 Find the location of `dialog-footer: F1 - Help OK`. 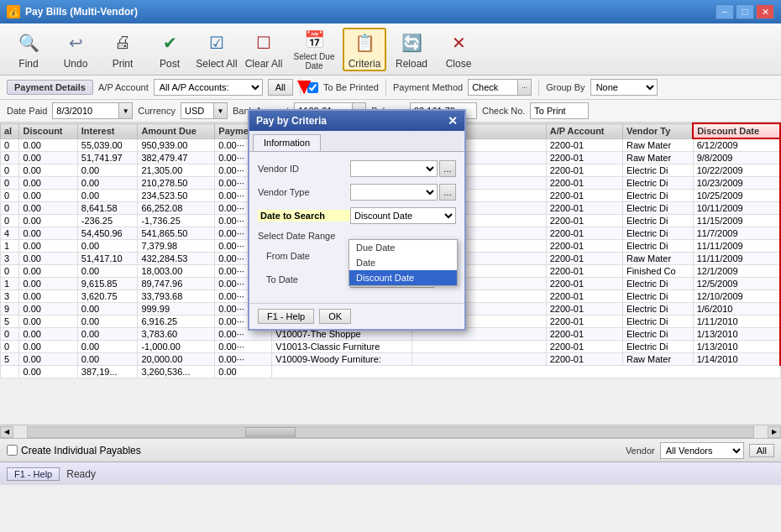

dialog-footer: F1 - Help OK is located at coordinates (357, 316).